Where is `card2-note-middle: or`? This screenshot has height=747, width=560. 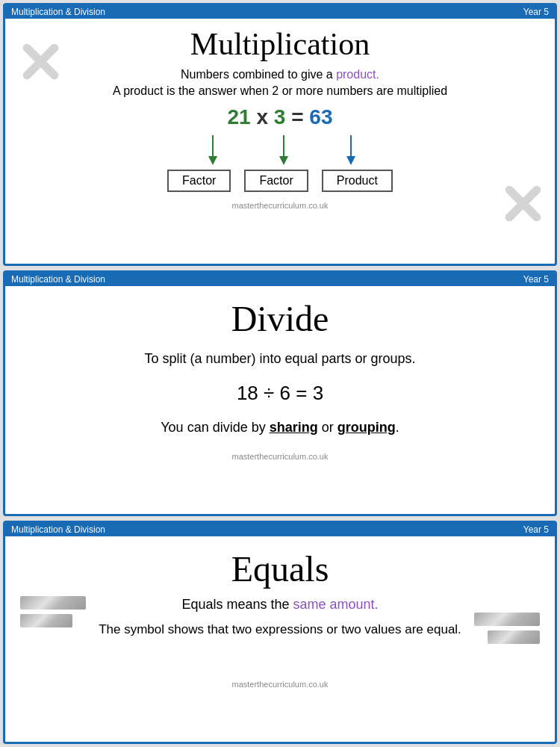
card2-note-middle: or is located at coordinates (328, 427).